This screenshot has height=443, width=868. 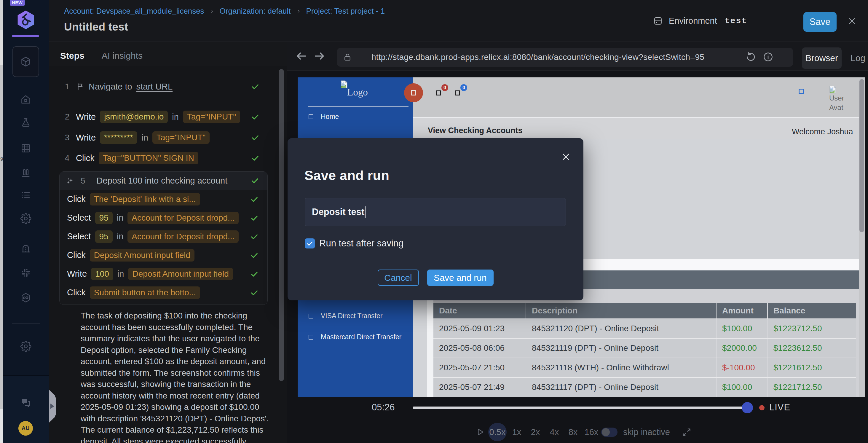 I want to click on environment-value: test, so click(x=736, y=21).